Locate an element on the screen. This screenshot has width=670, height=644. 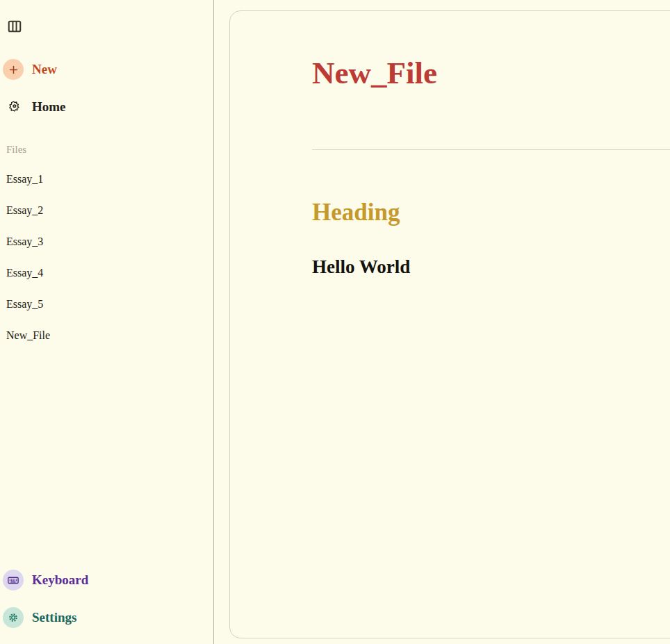
file-item-essay-3: Essay_3 is located at coordinates (107, 242).